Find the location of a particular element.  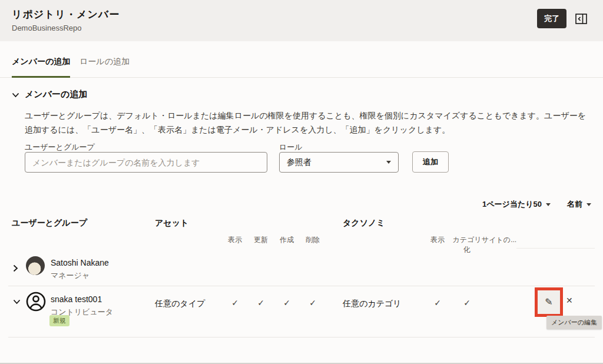

page-size-dropdown: 1ページ当たり50 is located at coordinates (516, 204).